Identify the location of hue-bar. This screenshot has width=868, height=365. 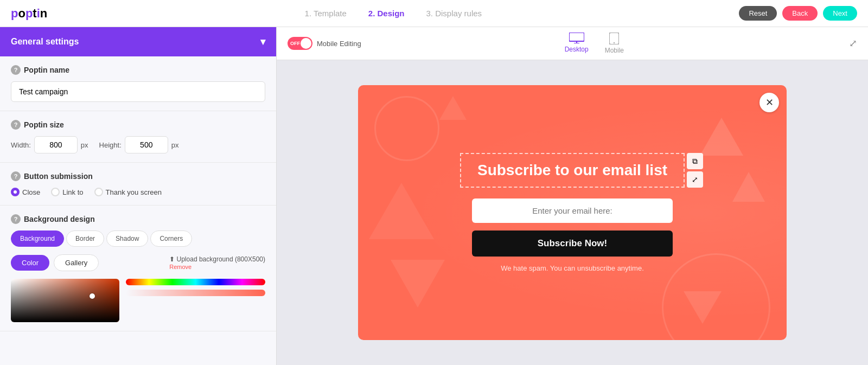
(195, 282).